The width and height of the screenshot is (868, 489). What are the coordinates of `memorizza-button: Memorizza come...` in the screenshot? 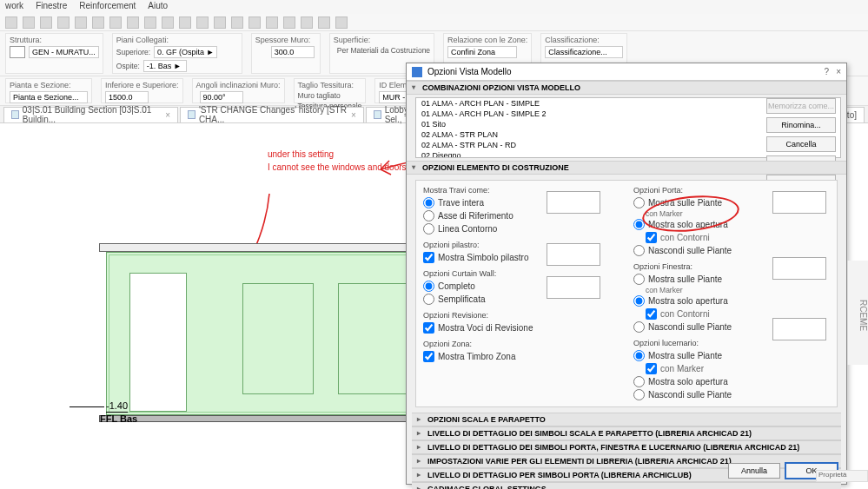 It's located at (801, 106).